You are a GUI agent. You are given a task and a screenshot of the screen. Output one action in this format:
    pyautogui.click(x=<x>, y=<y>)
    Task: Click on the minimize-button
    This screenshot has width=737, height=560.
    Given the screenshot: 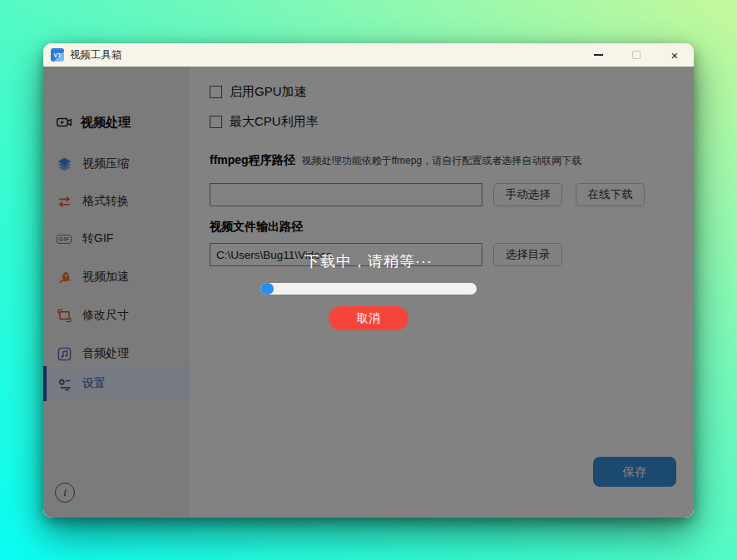 What is the action you would take?
    pyautogui.click(x=598, y=55)
    